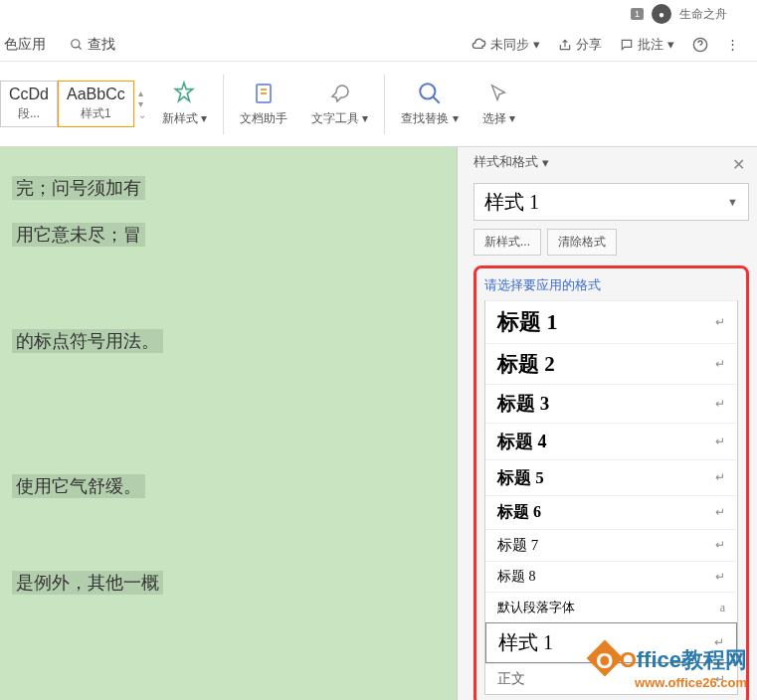 The height and width of the screenshot is (700, 757). Describe the element at coordinates (505, 45) in the screenshot. I see `sync-btn: 未同步 ▾` at that location.